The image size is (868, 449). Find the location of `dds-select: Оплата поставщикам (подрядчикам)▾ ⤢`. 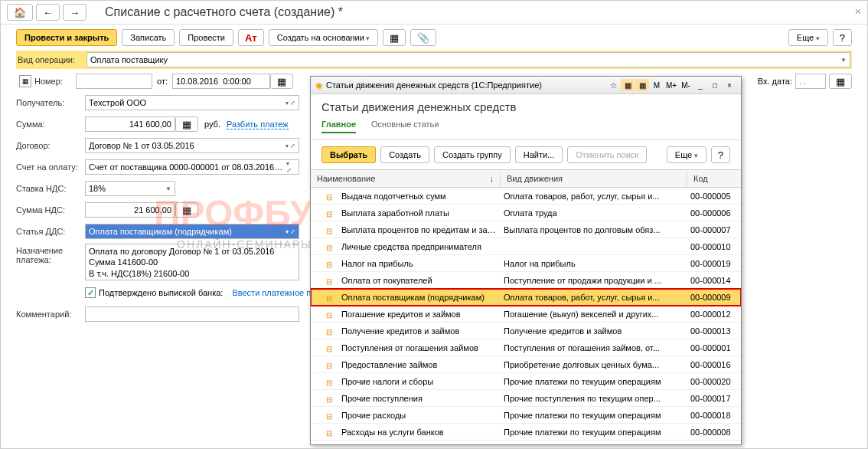

dds-select: Оплата поставщикам (подрядчикам)▾ ⤢ is located at coordinates (192, 231).